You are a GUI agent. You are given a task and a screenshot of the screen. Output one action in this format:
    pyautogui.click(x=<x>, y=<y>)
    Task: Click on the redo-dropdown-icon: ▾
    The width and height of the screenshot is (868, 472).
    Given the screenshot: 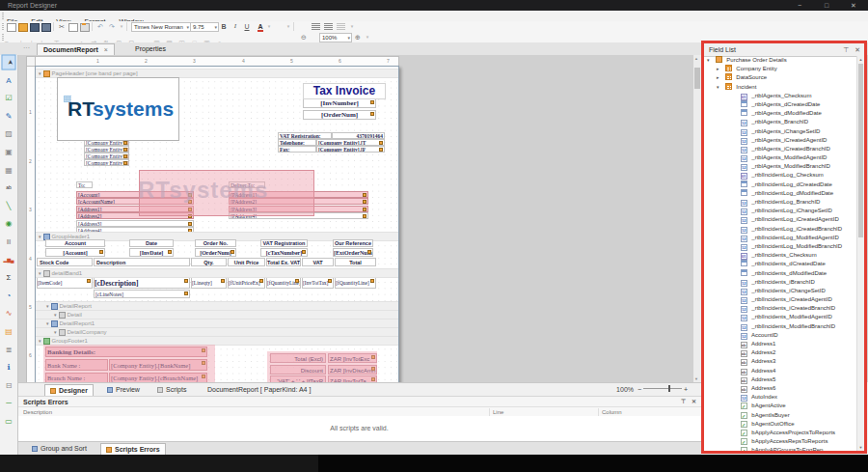 What is the action you would take?
    pyautogui.click(x=122, y=27)
    